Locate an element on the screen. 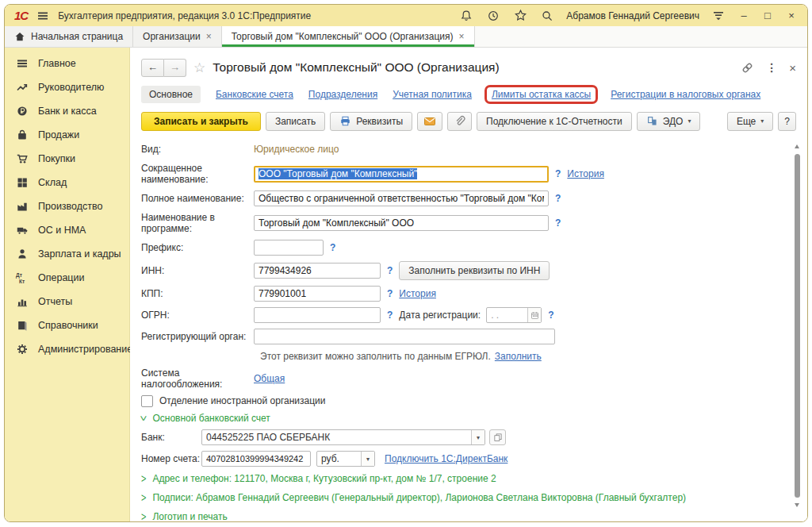  nav-link-tax-registrations: Регистрации в налоговых органах is located at coordinates (685, 94).